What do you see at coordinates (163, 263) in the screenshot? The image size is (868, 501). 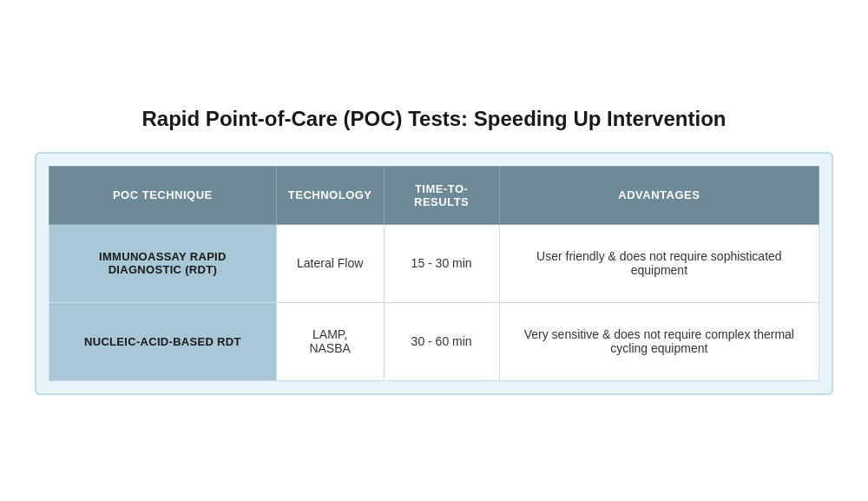 I see `row1-technique: IMMUNOASSAY RAPID DIAGNOSTIC (RDT)` at bounding box center [163, 263].